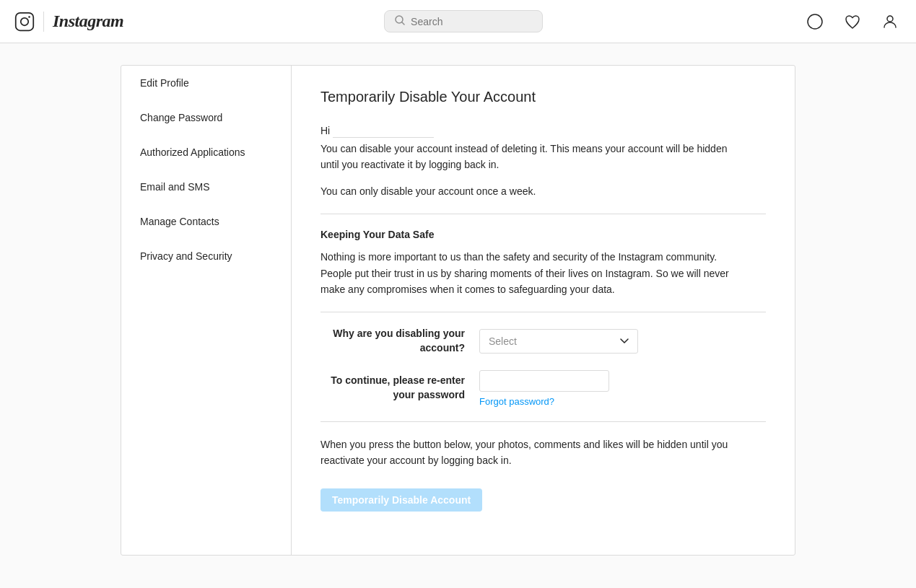 Image resolution: width=916 pixels, height=588 pixels. I want to click on header-right, so click(852, 22).